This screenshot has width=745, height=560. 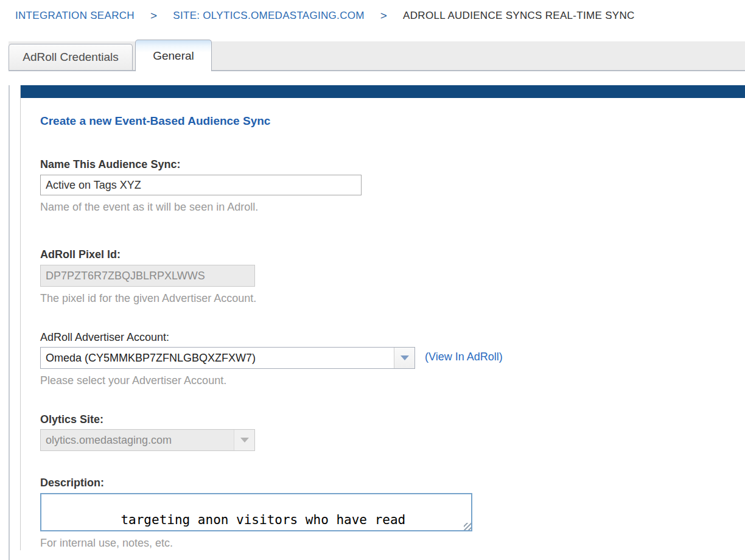 I want to click on breadcrumb: INTEGRATION SEARCH > SITE: OLYTICS.OMEDA…, so click(x=372, y=21).